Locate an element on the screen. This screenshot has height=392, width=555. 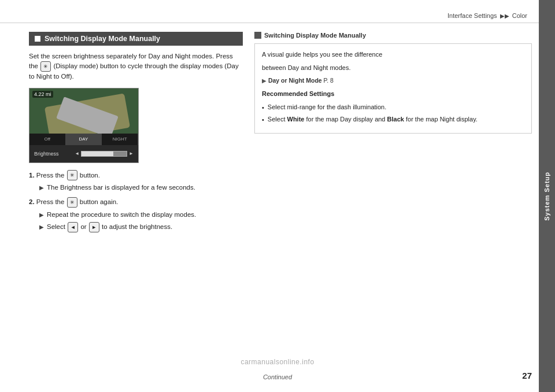
section-header-icon is located at coordinates (38, 39).